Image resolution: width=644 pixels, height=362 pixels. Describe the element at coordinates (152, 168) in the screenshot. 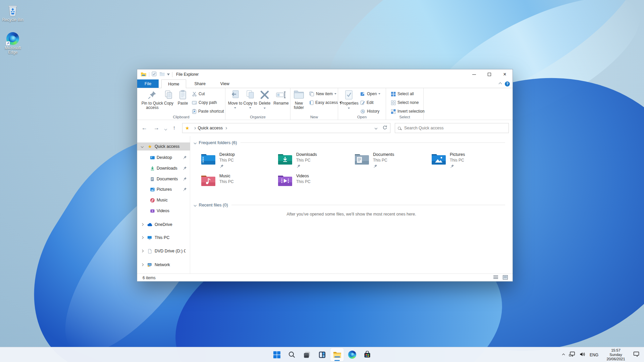

I see `downloads-icon` at that location.